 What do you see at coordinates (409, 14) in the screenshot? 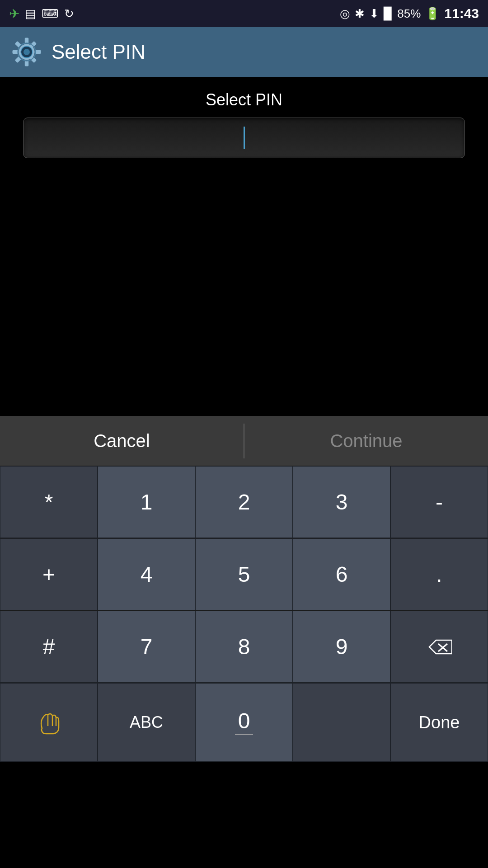
I see `status-right-icons: ◎ ✱ ⬇ ▉ 85% 🔋 11:43` at bounding box center [409, 14].